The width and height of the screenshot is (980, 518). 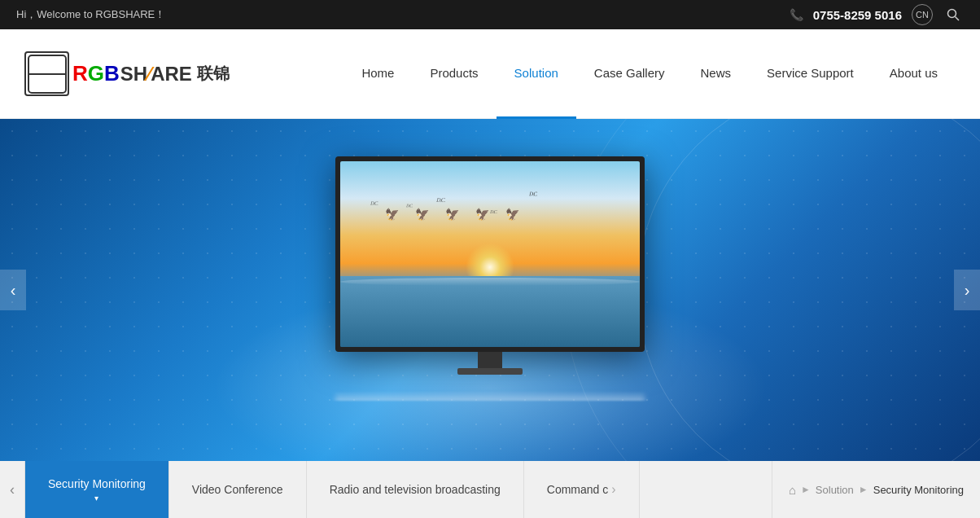 I want to click on phone-icon: 📞, so click(x=796, y=15).